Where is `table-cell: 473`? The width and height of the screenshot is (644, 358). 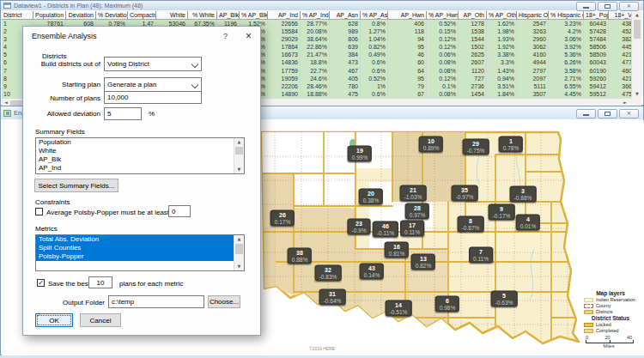
table-cell: 473 is located at coordinates (345, 62).